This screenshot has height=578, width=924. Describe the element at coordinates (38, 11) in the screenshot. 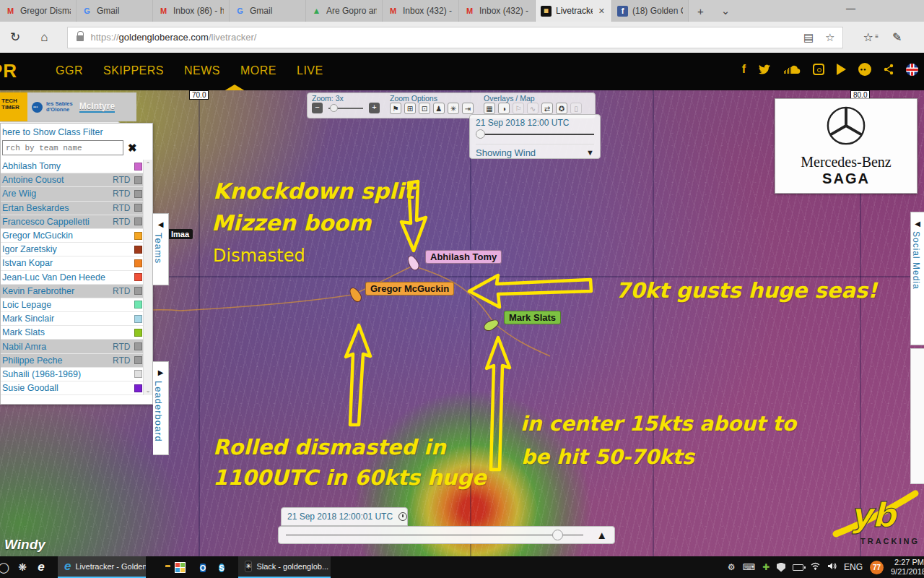

I see `tab-gregor-dismasted: MGregor Dismasted` at that location.